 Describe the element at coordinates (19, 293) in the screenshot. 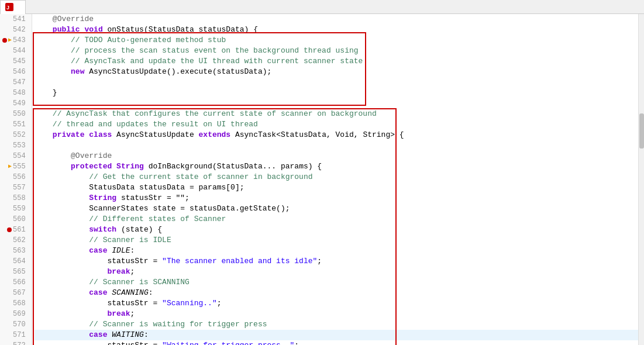

I see `line-num-text: 567` at that location.